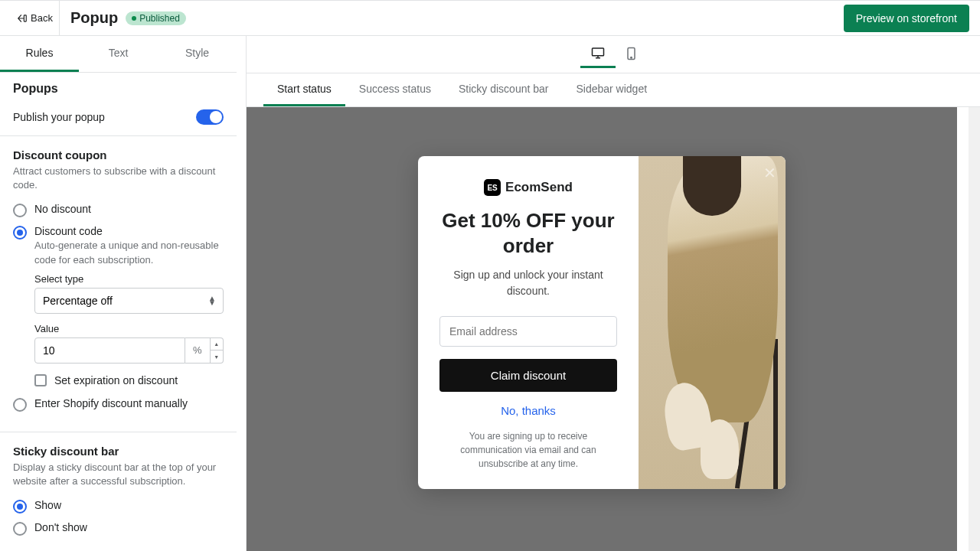 The height and width of the screenshot is (551, 980). I want to click on select-type-label: Select type, so click(129, 279).